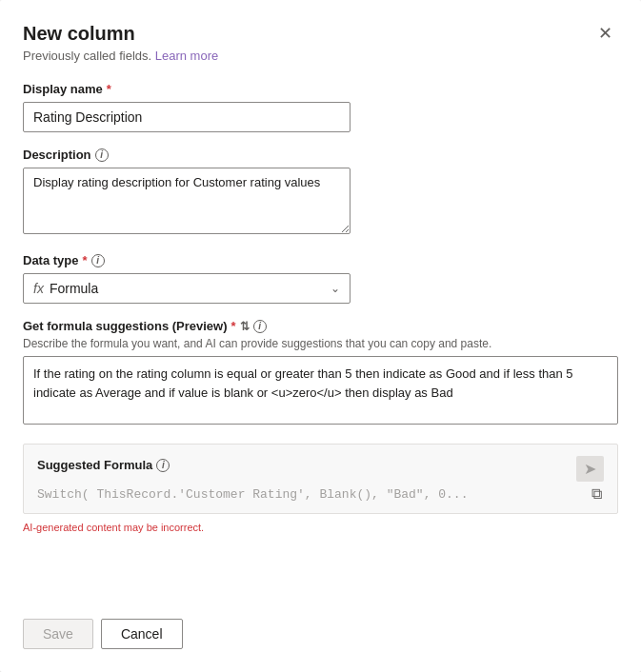 The width and height of the screenshot is (641, 672). What do you see at coordinates (66, 288) in the screenshot?
I see `select-left: fx Formula` at bounding box center [66, 288].